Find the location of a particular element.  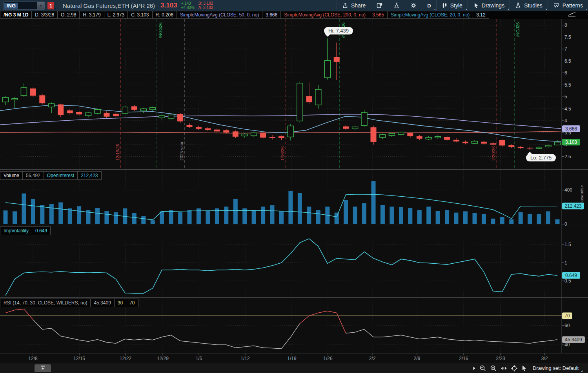

crosshair-icon is located at coordinates (514, 368).